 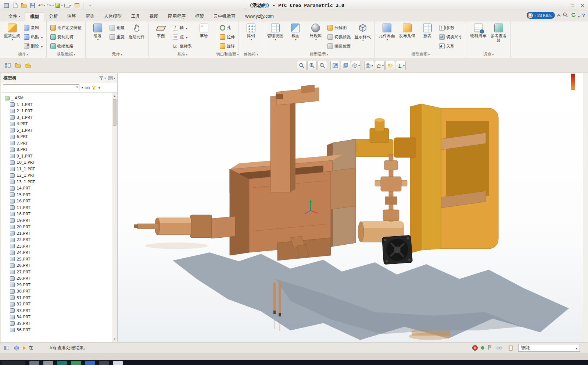 What do you see at coordinates (7, 348) in the screenshot?
I see `navigator-toggle-button` at bounding box center [7, 348].